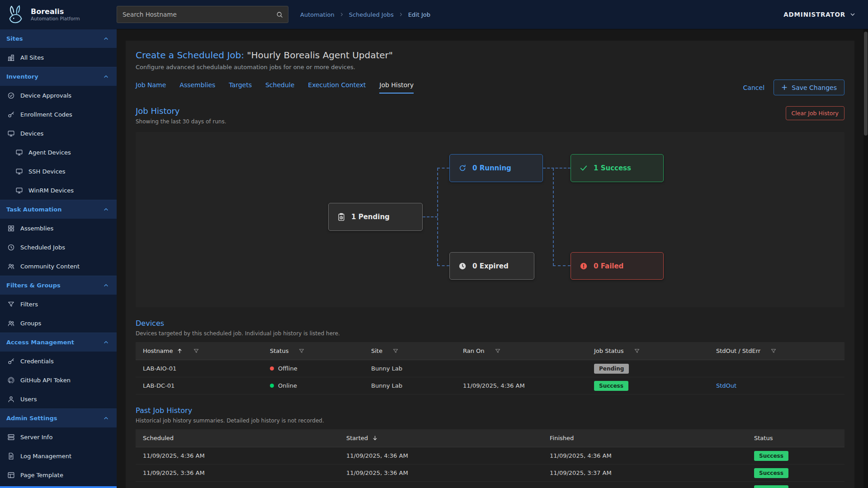 The image size is (868, 488). Describe the element at coordinates (45, 380) in the screenshot. I see `sidebar-item-label: GitHub API Token` at that location.